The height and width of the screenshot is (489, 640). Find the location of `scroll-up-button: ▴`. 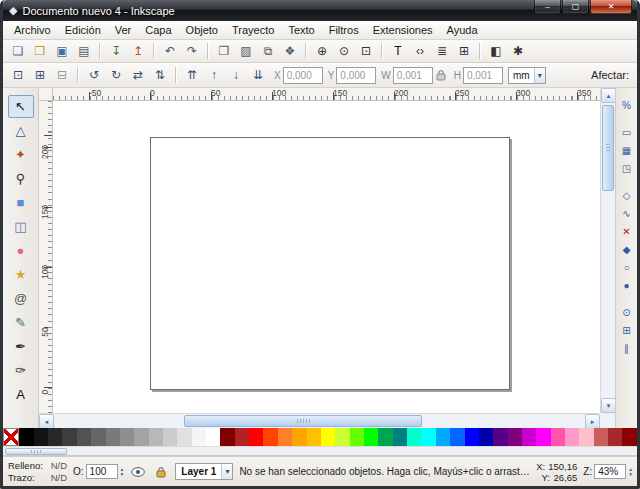

scroll-up-button: ▴ is located at coordinates (608, 96).